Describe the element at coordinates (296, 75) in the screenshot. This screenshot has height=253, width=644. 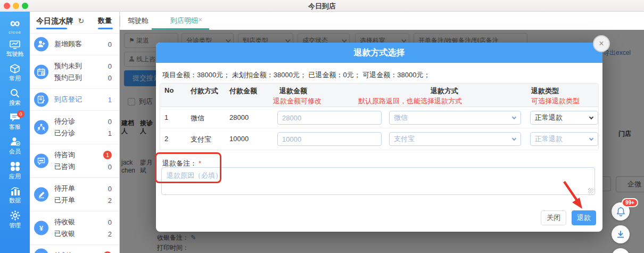
I see `refund-summary: 项目金额：38000元； 未划扣金额：38000元； 已退金额：0元； 可退金额…` at that location.